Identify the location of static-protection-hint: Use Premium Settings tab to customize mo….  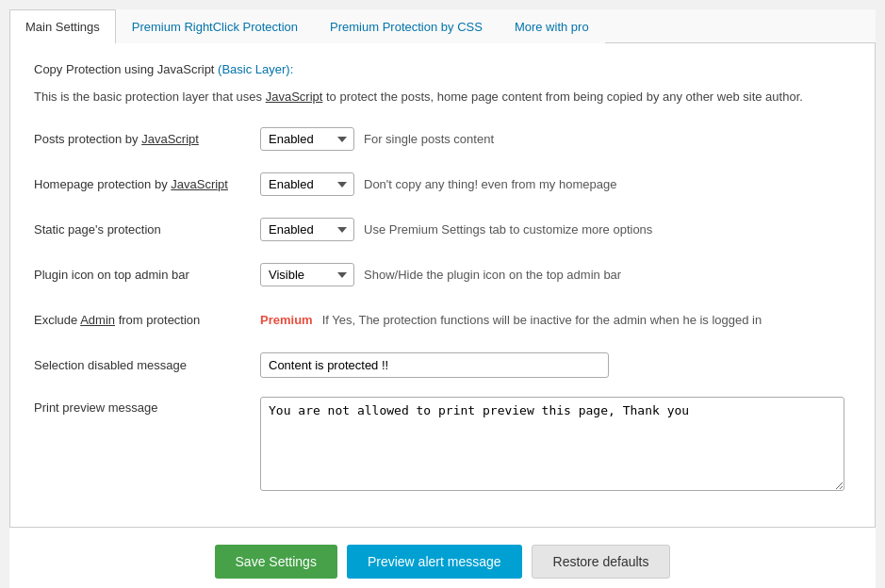
(508, 230).